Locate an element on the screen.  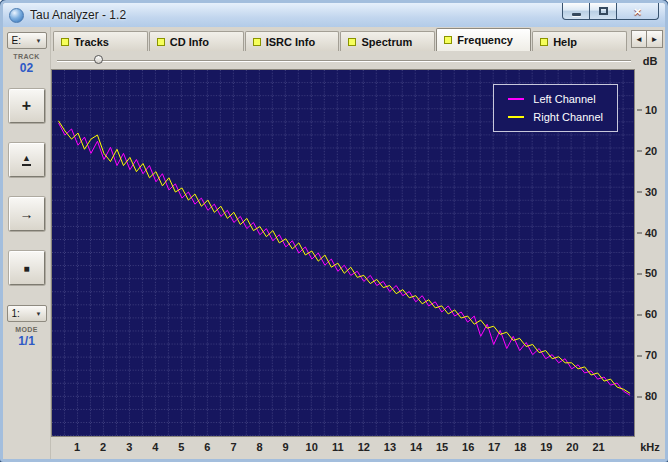
app-icon is located at coordinates (16, 16).